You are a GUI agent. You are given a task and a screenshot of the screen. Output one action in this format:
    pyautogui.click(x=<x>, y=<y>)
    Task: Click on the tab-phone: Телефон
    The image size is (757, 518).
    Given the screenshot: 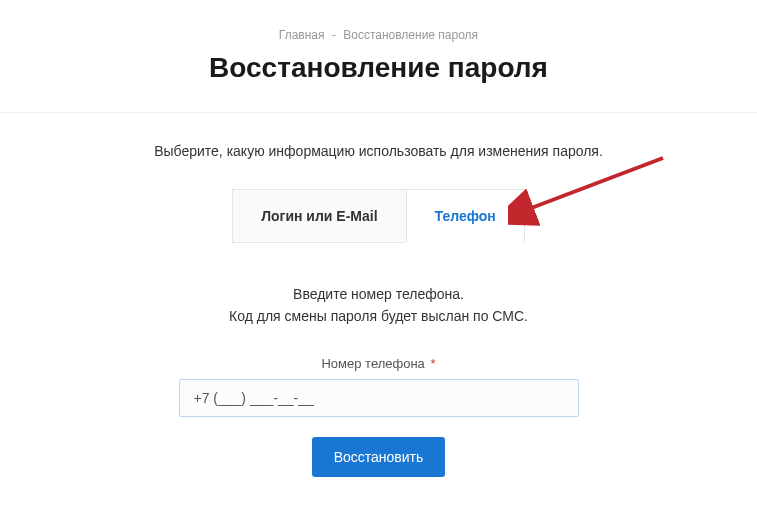 What is the action you would take?
    pyautogui.click(x=466, y=216)
    